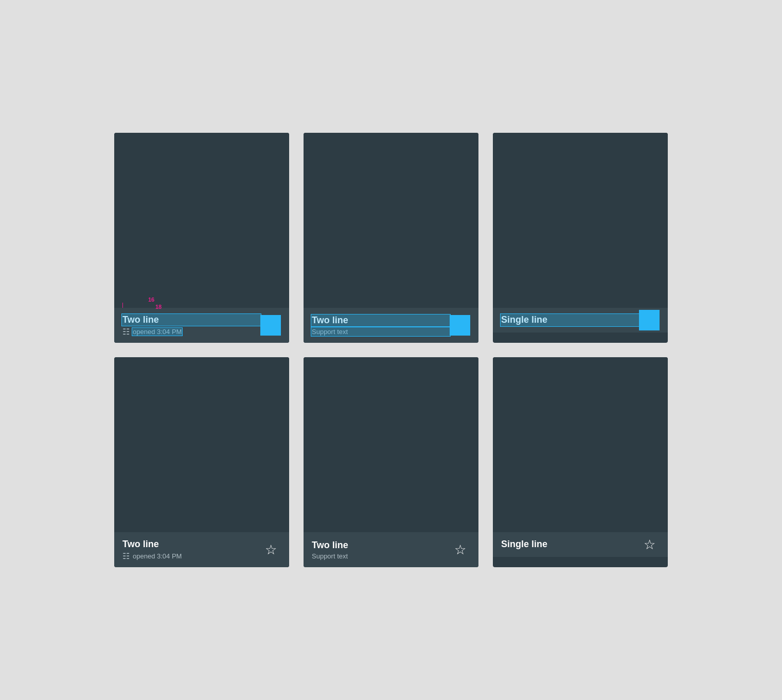 The image size is (782, 700). What do you see at coordinates (151, 300) in the screenshot?
I see `annot-16-label: 16` at bounding box center [151, 300].